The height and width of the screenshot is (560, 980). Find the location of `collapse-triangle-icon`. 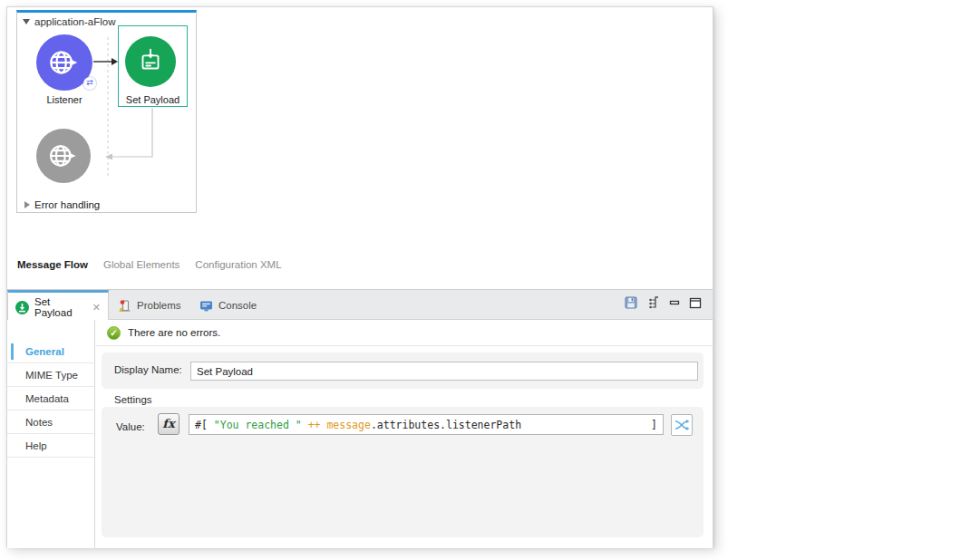

collapse-triangle-icon is located at coordinates (26, 22).